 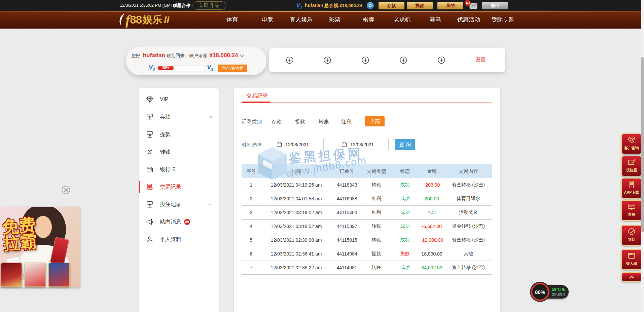 What do you see at coordinates (631, 264) in the screenshot?
I see `float-button-label: 登入器` at bounding box center [631, 264].